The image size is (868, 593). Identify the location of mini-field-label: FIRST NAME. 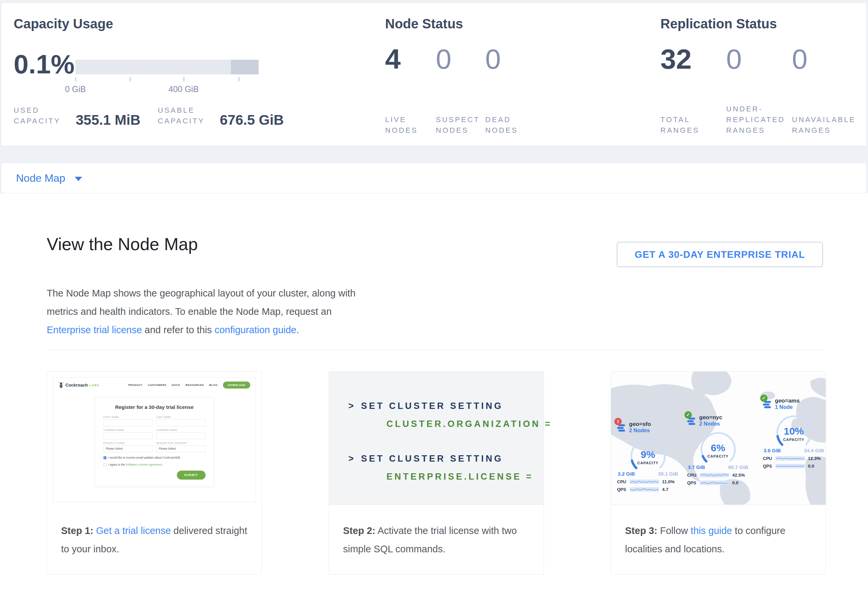
(128, 417).